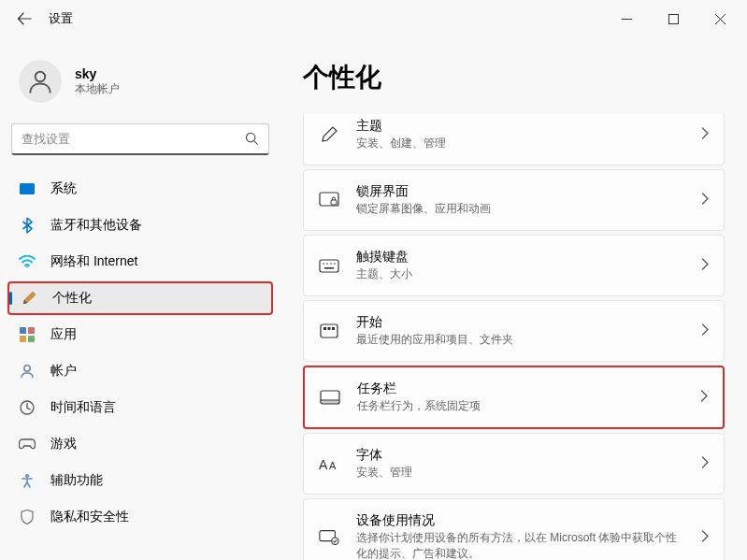  I want to click on item-title: 字体, so click(520, 455).